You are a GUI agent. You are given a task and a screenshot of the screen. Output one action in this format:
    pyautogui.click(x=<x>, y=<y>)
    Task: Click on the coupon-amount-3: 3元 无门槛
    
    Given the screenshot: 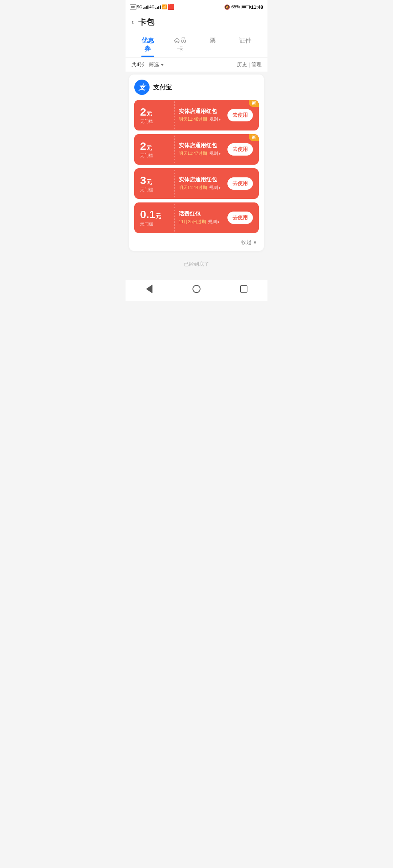 What is the action you would take?
    pyautogui.click(x=156, y=184)
    